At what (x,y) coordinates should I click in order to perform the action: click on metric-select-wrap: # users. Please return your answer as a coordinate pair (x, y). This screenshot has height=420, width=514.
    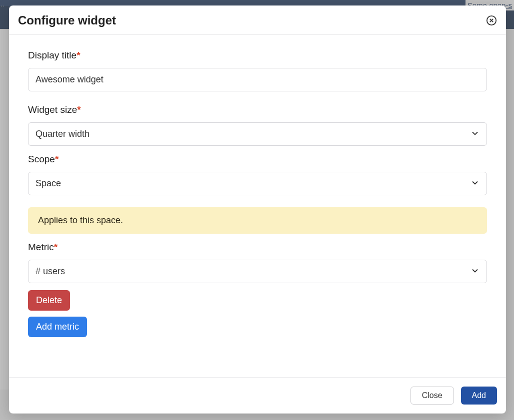
    Looking at the image, I should click on (258, 272).